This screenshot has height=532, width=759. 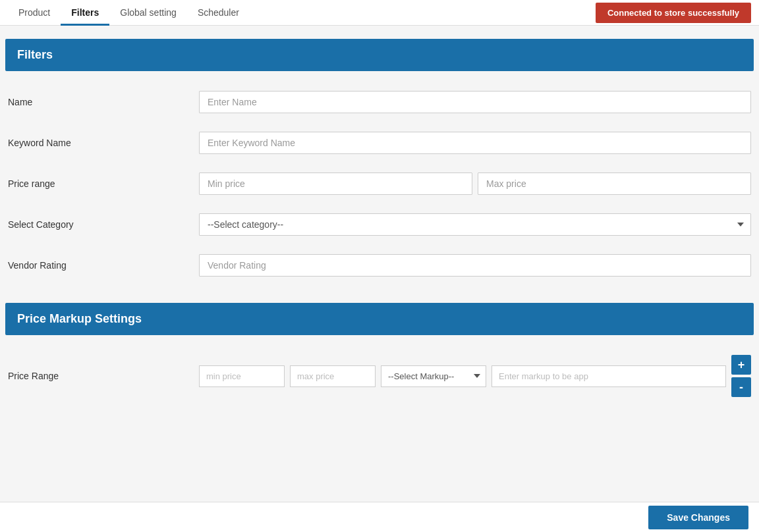 I want to click on keyword-name-label: Keyword Name, so click(x=103, y=143).